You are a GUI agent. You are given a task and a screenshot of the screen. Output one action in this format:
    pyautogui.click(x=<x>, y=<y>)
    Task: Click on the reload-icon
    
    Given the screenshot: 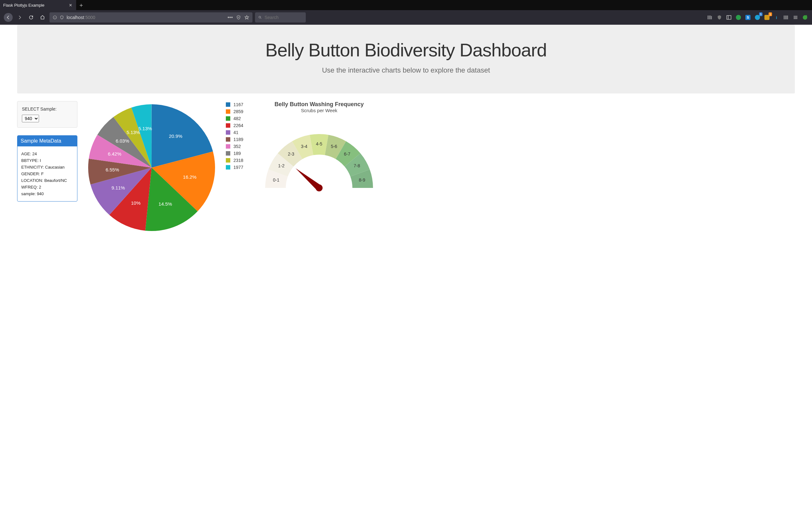 What is the action you would take?
    pyautogui.click(x=31, y=17)
    